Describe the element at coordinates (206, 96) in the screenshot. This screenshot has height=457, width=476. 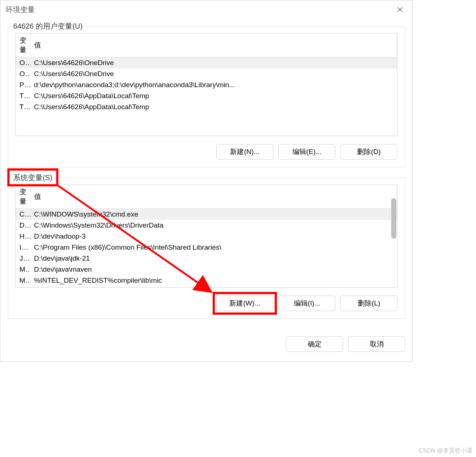
I see `table-row: TEMPC:\Users\64626\AppData\Local\Temp` at that location.